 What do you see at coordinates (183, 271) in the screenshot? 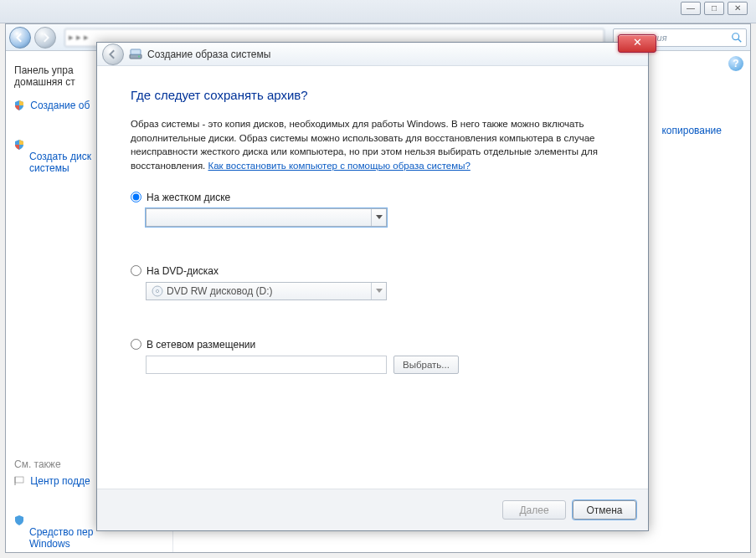
I see `option-dvd-label: На DVD-дисках` at bounding box center [183, 271].